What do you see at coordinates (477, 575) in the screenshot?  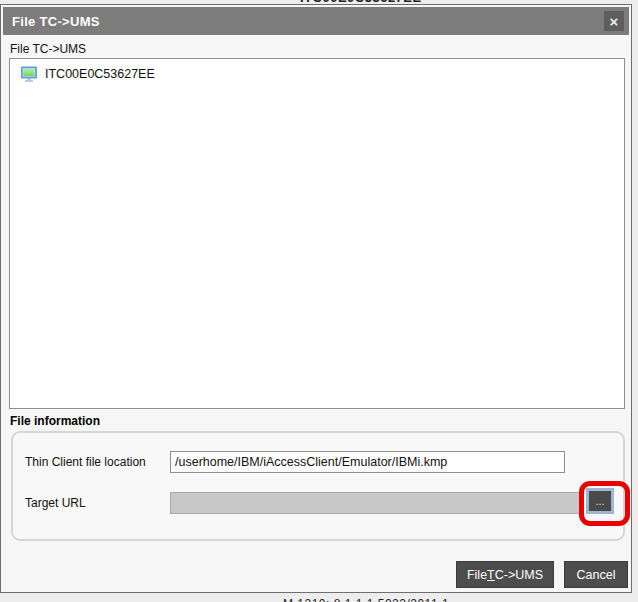 I see `file-tc-ums-button-label-prefix: File` at bounding box center [477, 575].